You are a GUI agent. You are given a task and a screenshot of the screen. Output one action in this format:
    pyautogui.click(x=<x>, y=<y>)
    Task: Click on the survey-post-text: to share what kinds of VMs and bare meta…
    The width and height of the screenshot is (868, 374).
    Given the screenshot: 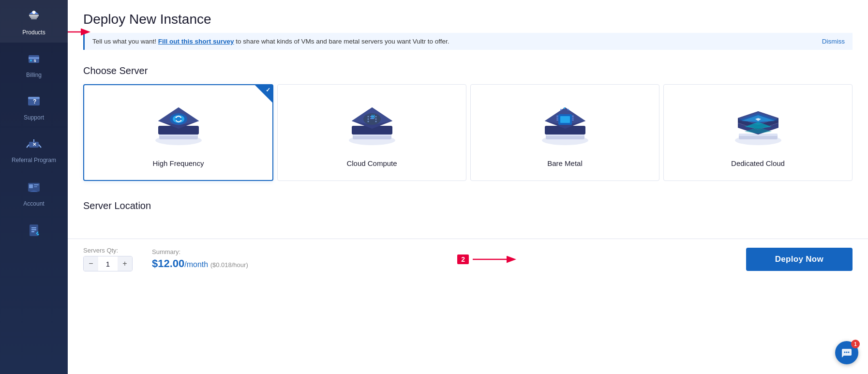 What is the action you would take?
    pyautogui.click(x=342, y=42)
    